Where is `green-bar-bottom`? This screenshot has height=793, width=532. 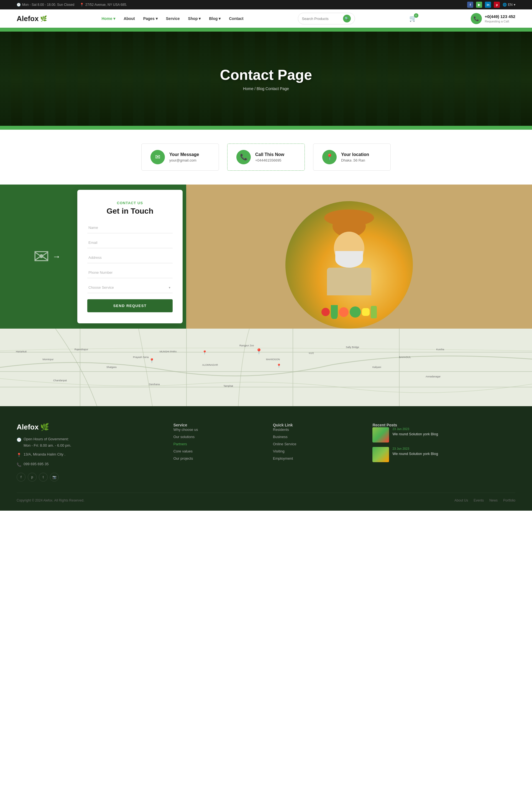
green-bar-bottom is located at coordinates (266, 128).